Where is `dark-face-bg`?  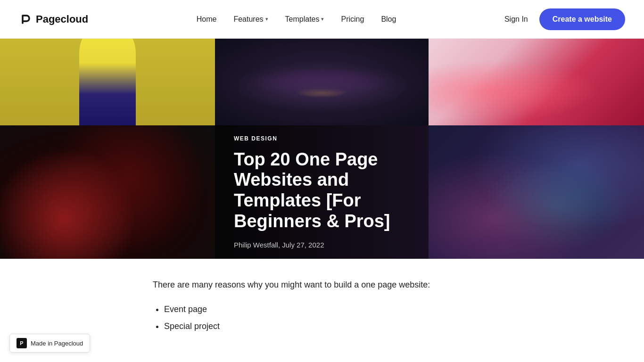
dark-face-bg is located at coordinates (322, 82).